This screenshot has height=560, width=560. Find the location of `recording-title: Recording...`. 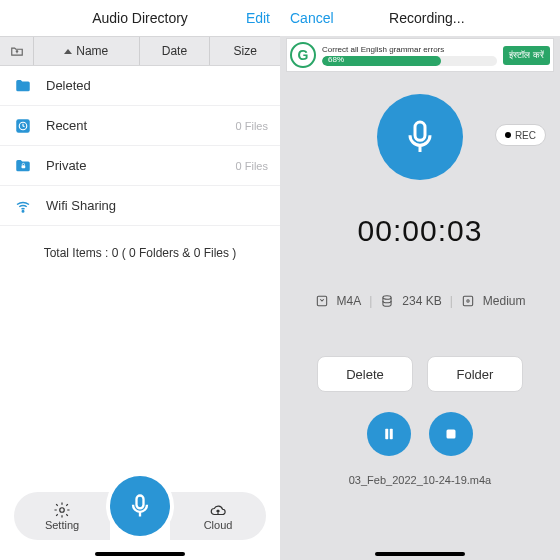

recording-title: Recording... is located at coordinates (427, 18).